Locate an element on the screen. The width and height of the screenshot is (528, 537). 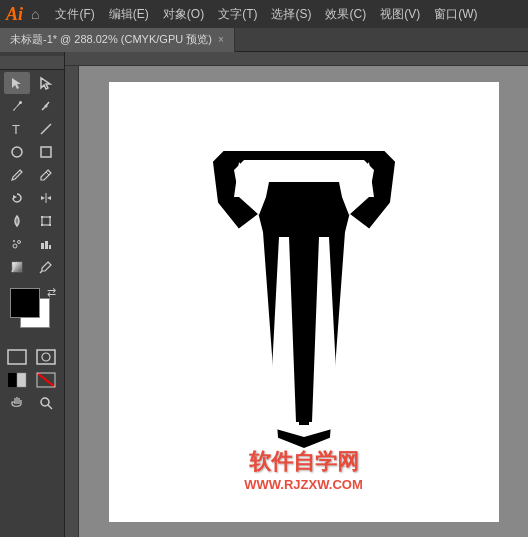
quick-mask-btn is located at coordinates (46, 357).